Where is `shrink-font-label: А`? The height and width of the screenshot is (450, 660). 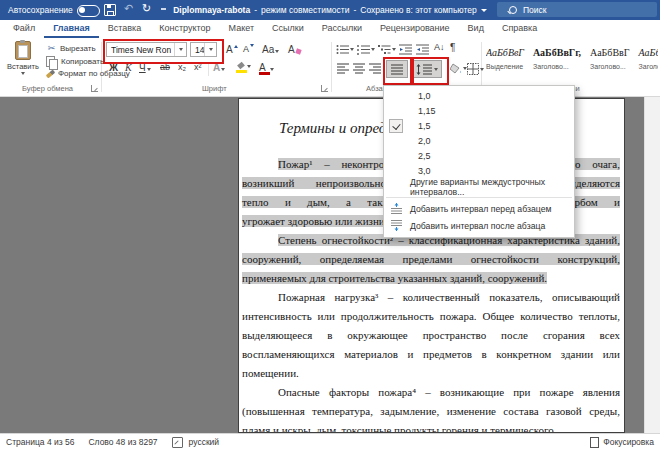
shrink-font-label: А is located at coordinates (246, 49).